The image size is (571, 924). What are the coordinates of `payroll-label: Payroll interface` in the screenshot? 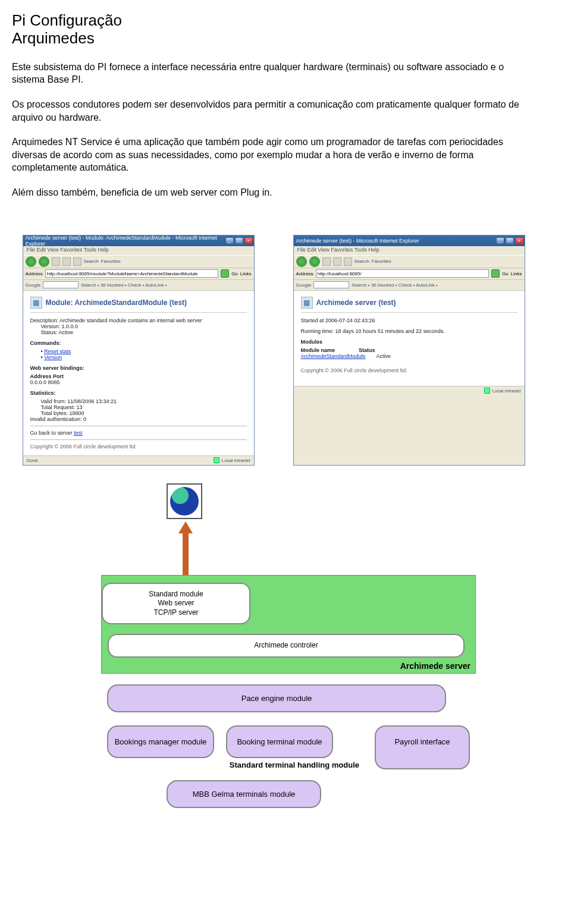 It's located at (422, 742).